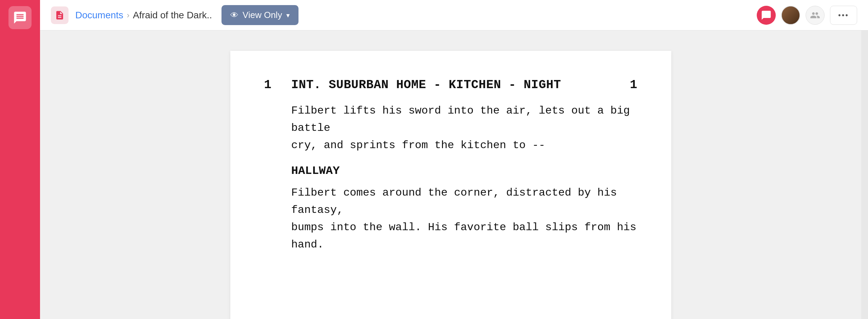 This screenshot has height=319, width=868. What do you see at coordinates (60, 15) in the screenshot?
I see `document-icon` at bounding box center [60, 15].